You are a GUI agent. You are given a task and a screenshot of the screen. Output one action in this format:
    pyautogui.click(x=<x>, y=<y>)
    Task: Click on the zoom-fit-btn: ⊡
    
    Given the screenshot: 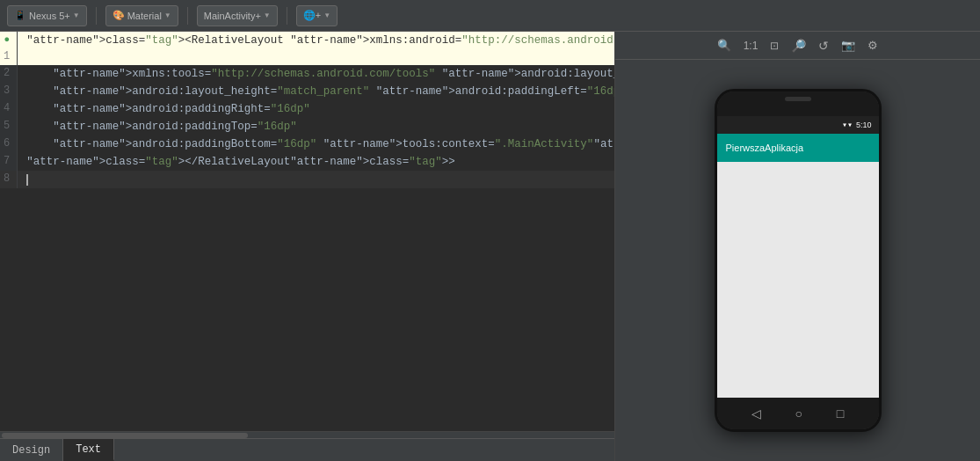 What is the action you would take?
    pyautogui.click(x=774, y=46)
    